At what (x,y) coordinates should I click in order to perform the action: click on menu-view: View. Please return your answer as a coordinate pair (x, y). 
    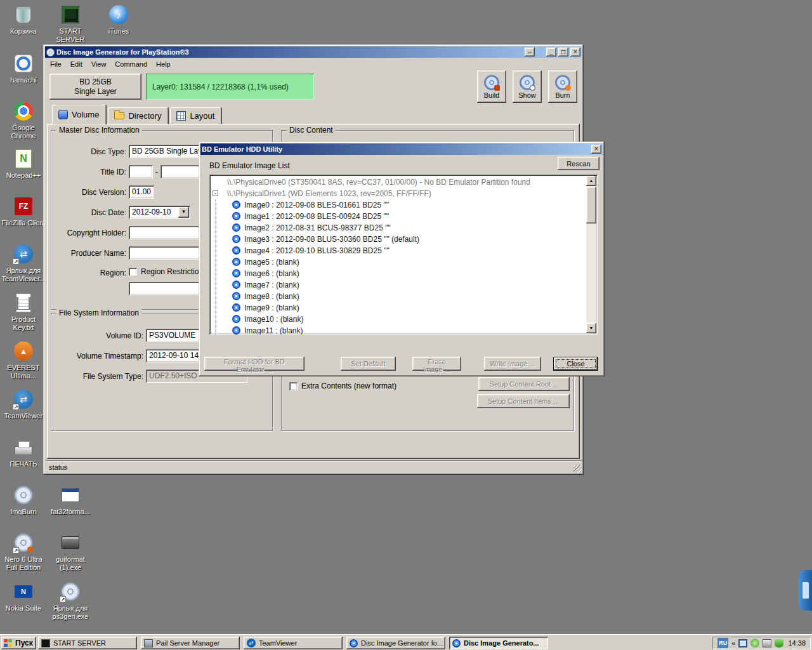
    Looking at the image, I should click on (99, 65).